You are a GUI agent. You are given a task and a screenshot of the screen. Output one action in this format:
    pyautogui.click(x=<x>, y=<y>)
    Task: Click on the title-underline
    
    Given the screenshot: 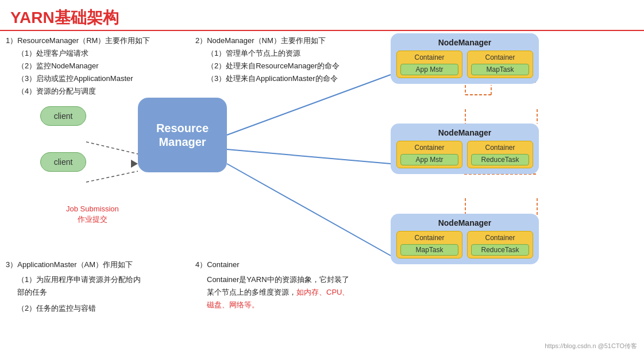 What is the action you would take?
    pyautogui.click(x=322, y=30)
    